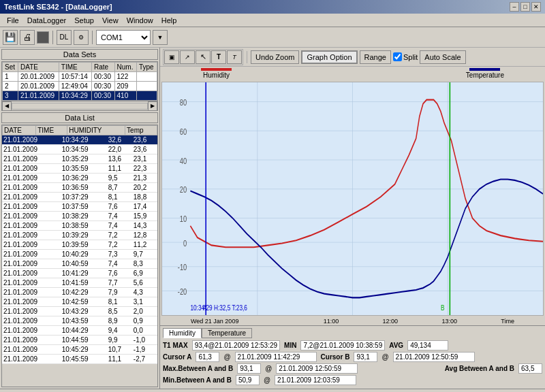  What do you see at coordinates (514, 7) in the screenshot?
I see `minimize-button: –` at bounding box center [514, 7].